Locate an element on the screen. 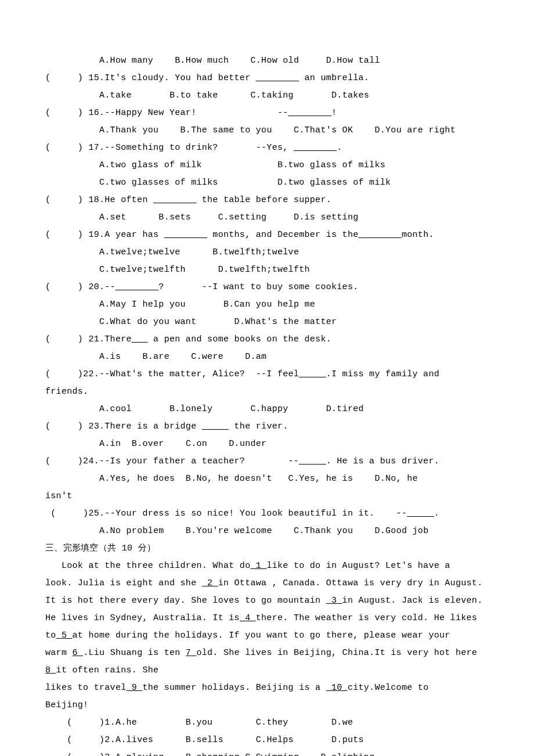 This screenshot has width=534, height=756. q18-stem: ( ) 18.He often ________ the table befor… is located at coordinates (267, 200).